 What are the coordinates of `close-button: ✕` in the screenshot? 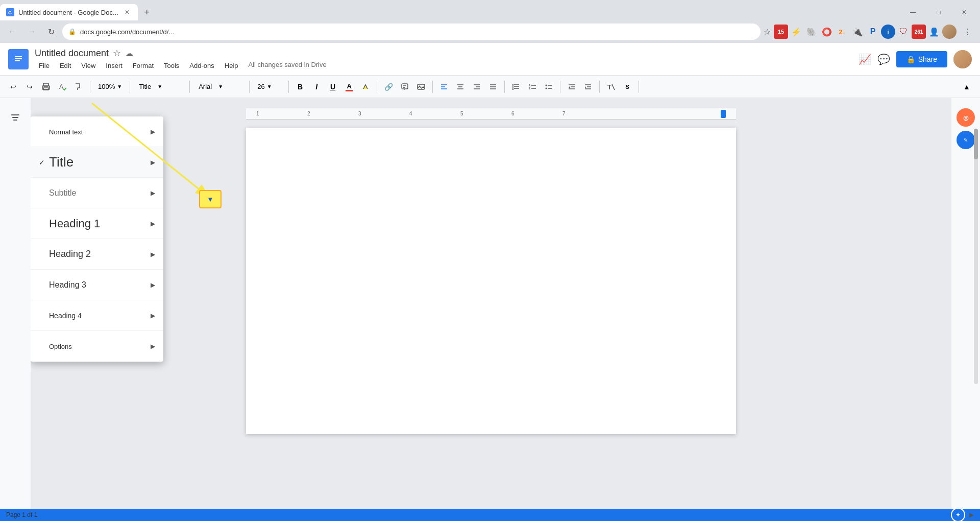 It's located at (964, 12).